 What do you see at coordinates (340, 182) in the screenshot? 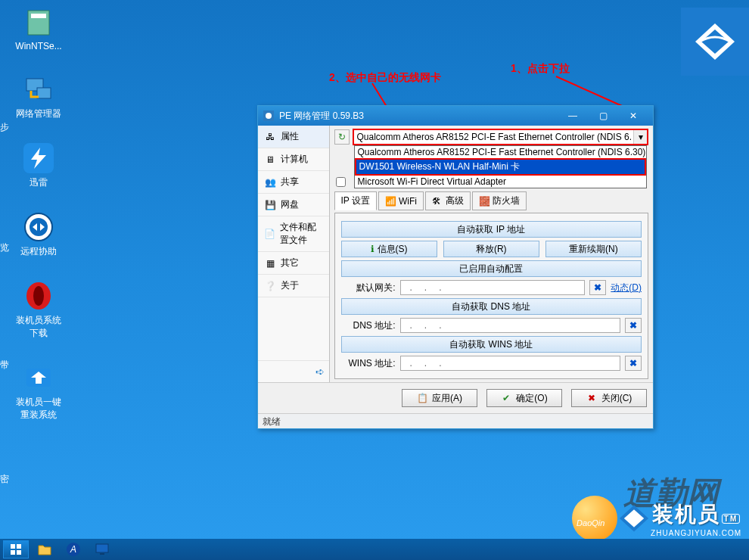
I see `nic-enable-checkbox` at bounding box center [340, 182].